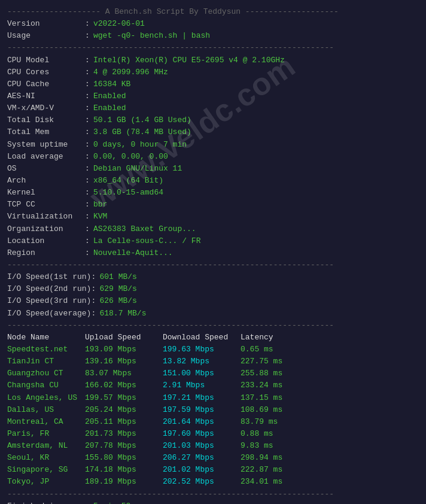  I want to click on speed-table-row: Los Angeles, US199.57 Mbps197.21 Mbps137…, so click(213, 398).